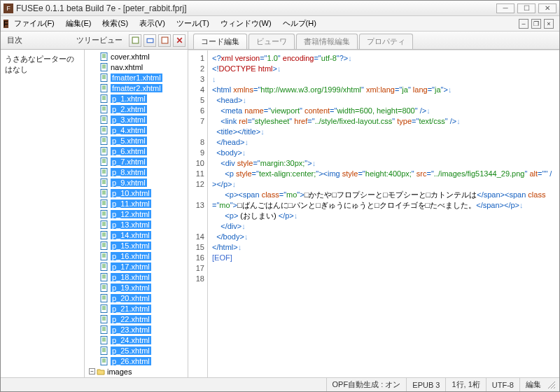 This screenshot has width=560, height=392. I want to click on toc-panel: うさあなピーターのはなし, so click(43, 214).